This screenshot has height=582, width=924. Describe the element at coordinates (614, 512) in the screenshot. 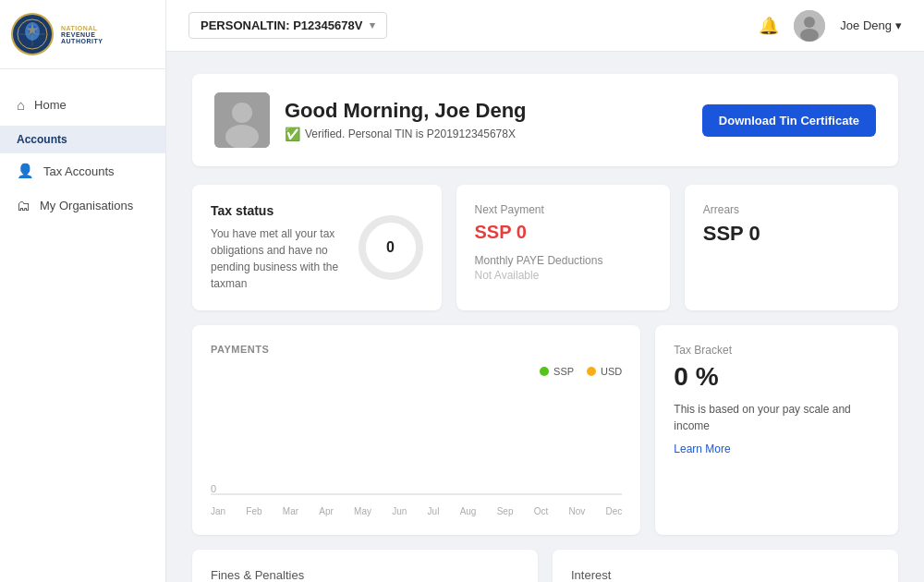

I see `month-dec: Dec` at that location.